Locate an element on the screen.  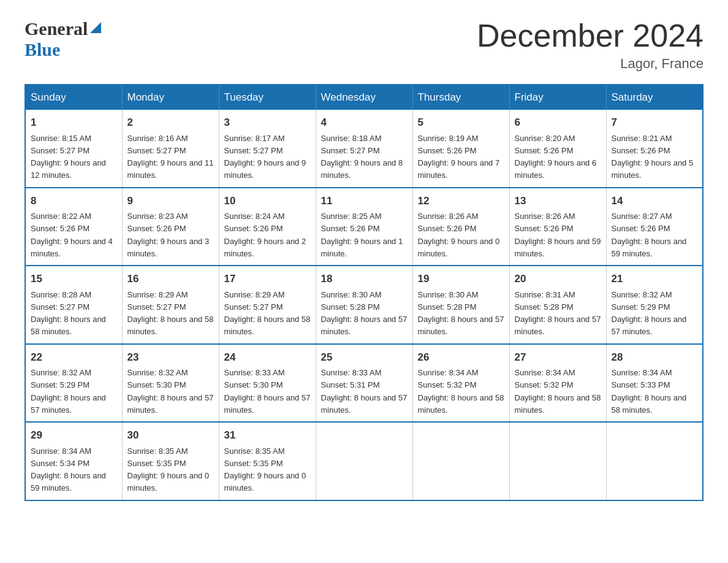
day-number: 8 is located at coordinates (74, 201).